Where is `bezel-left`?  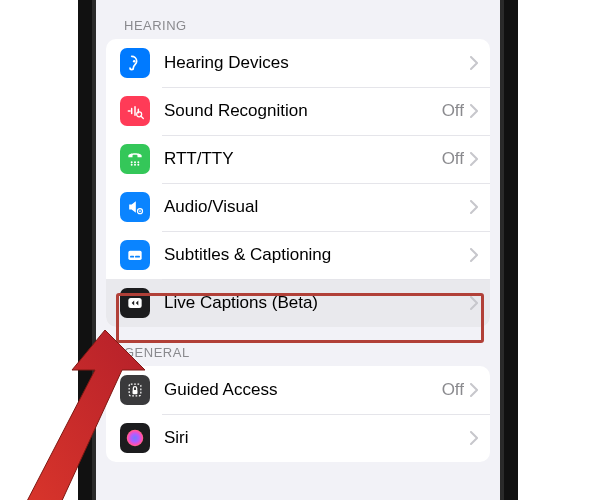
bezel-left is located at coordinates (94, 250).